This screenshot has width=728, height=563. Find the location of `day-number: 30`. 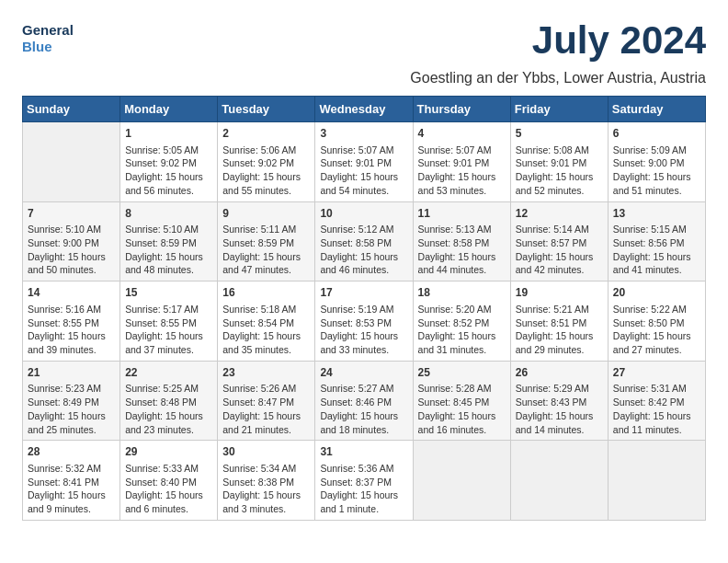

day-number: 30 is located at coordinates (267, 453).